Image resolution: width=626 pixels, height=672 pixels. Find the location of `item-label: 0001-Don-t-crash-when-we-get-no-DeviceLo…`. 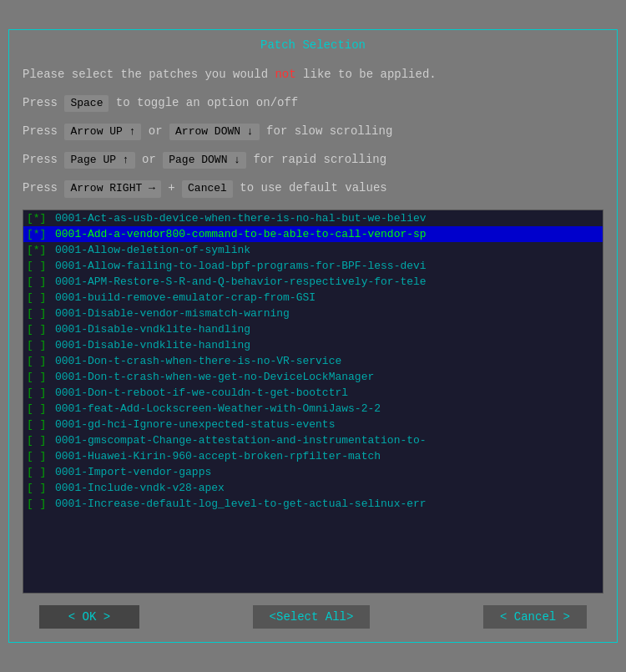

item-label: 0001-Don-t-crash-when-we-get-no-DeviceLo… is located at coordinates (215, 377).